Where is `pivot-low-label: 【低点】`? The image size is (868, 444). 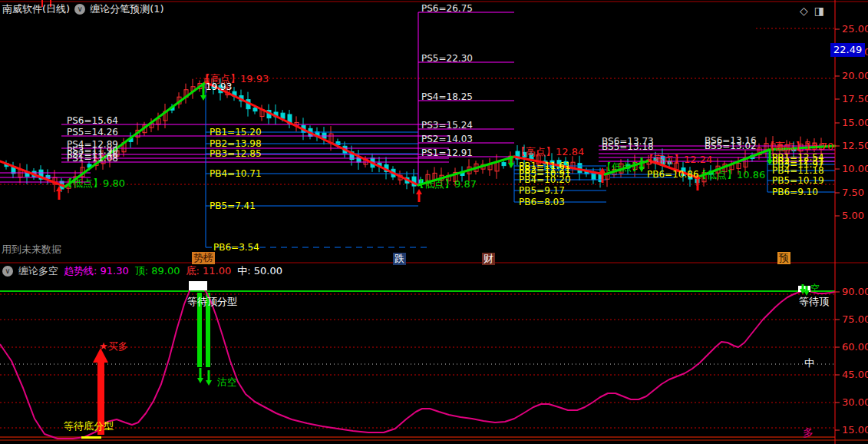
pivot-low-label: 【低点】 is located at coordinates (622, 167).